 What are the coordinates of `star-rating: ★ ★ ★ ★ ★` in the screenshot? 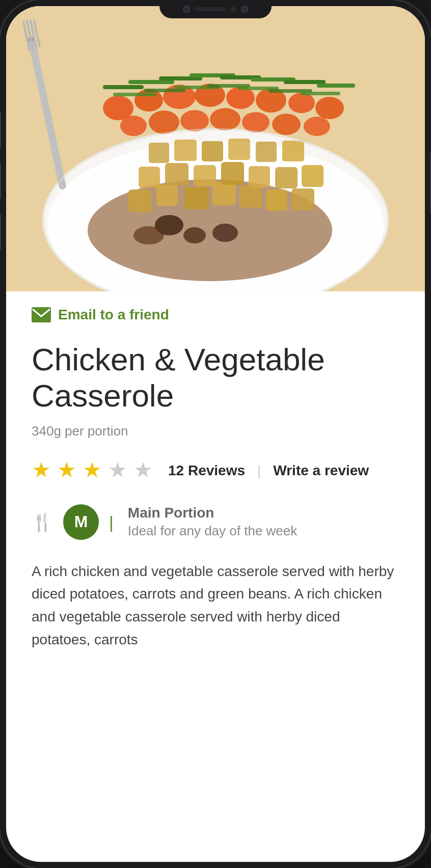 It's located at (94, 471).